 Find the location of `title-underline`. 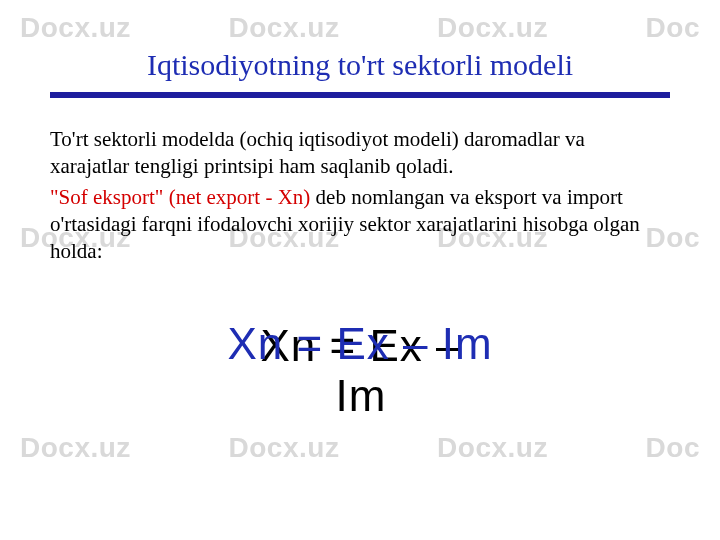

title-underline is located at coordinates (360, 95).